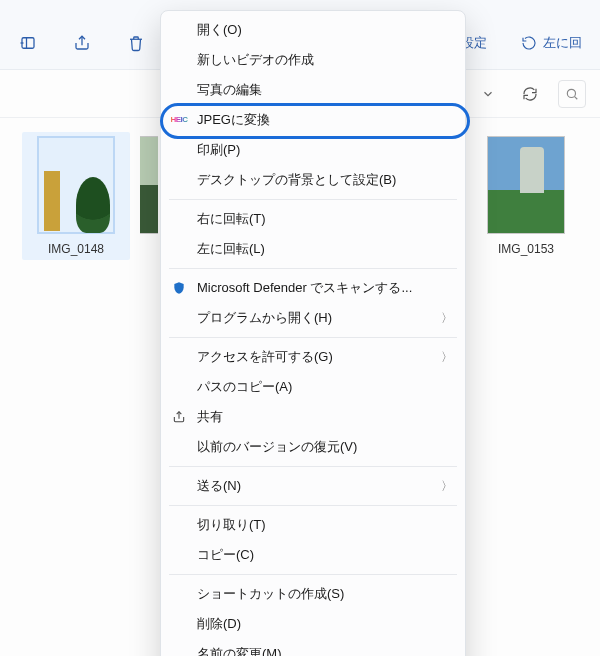  I want to click on menu-delete: 削除(D), so click(313, 624).